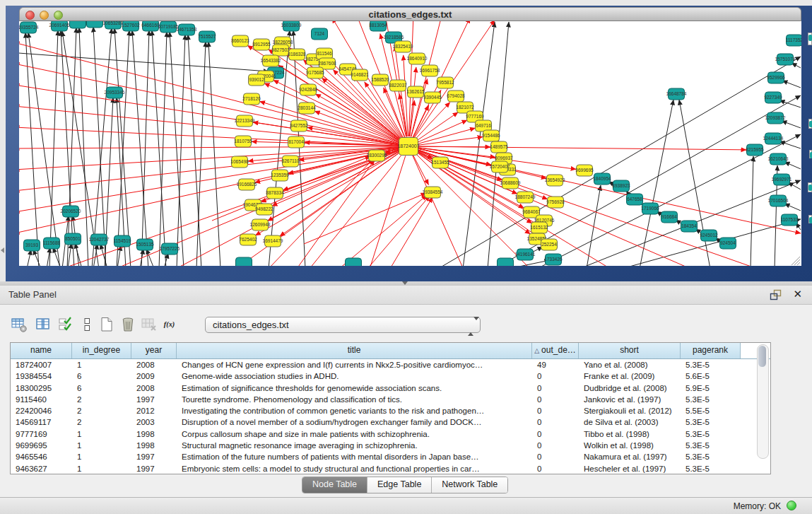  I want to click on tab-network-table: Network Table, so click(469, 485).